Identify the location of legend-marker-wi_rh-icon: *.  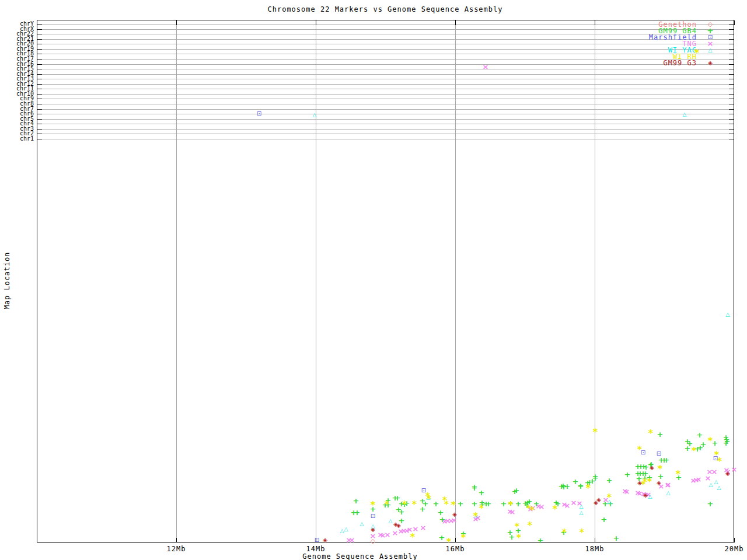
(697, 52).